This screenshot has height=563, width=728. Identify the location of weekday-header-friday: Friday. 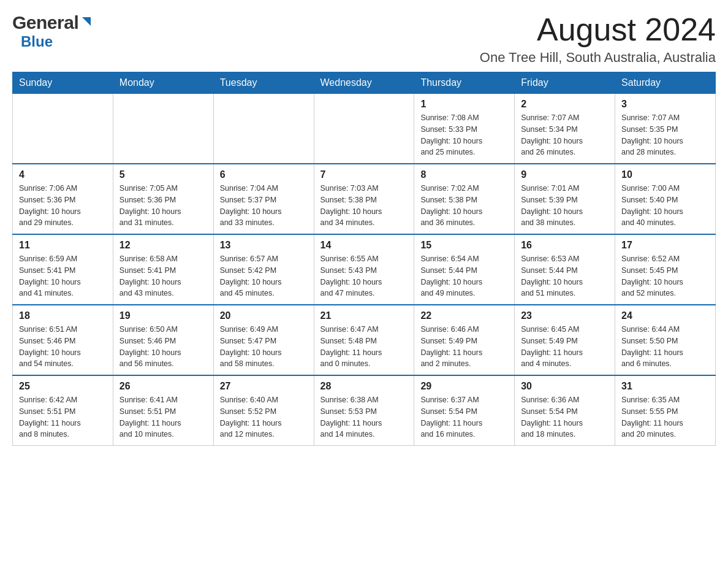
(565, 83).